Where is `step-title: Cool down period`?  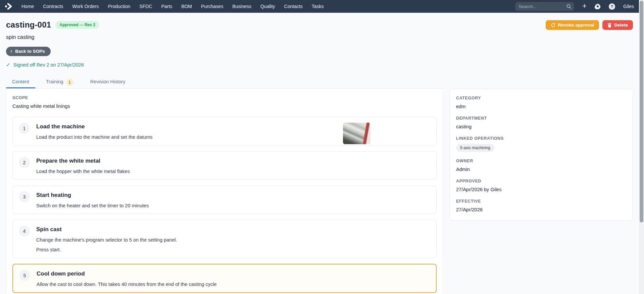
step-title: Cool down period is located at coordinates (127, 274).